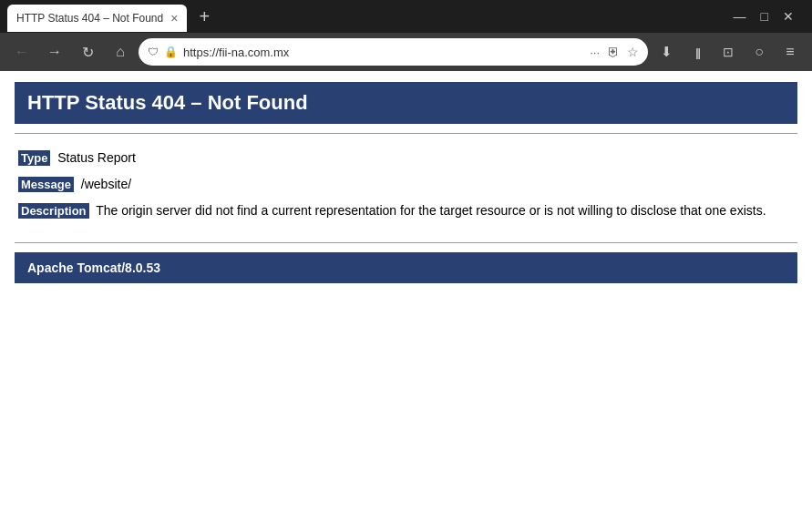  What do you see at coordinates (106, 184) in the screenshot?
I see `message-value: /website/` at bounding box center [106, 184].